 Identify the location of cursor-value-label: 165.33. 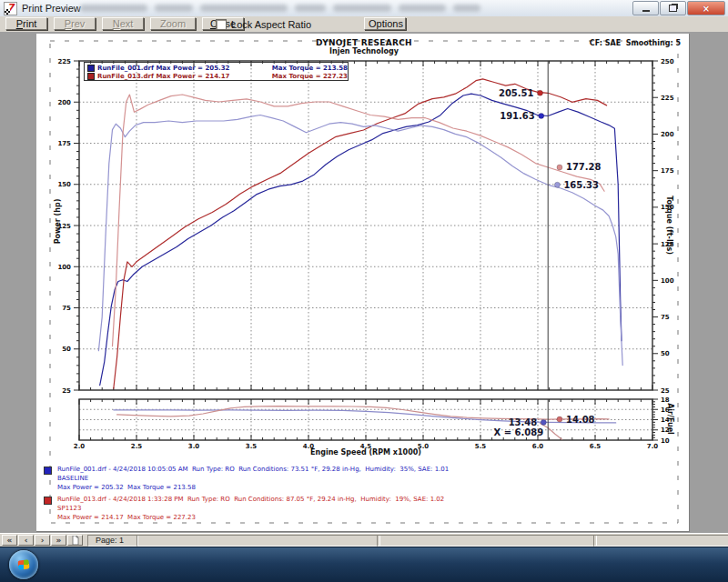
(581, 186).